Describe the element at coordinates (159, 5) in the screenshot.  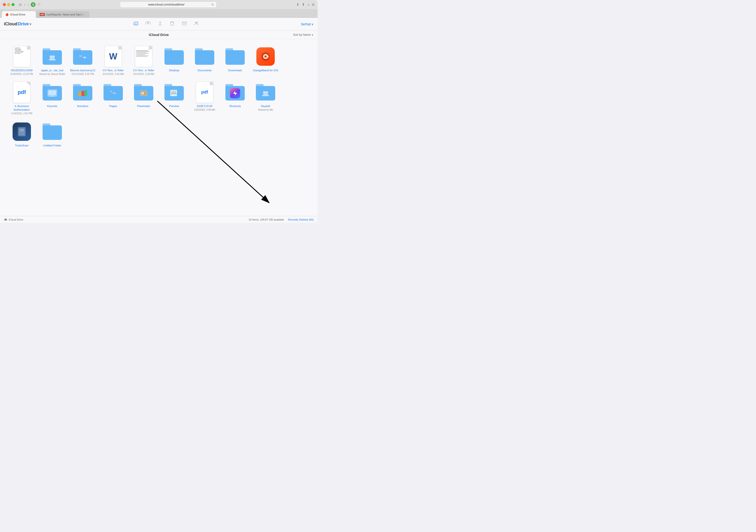
I see `title-bar: ⊟ ‹ › G 🛡 www.icloud.com/iclouddrive/ ↻ …` at that location.